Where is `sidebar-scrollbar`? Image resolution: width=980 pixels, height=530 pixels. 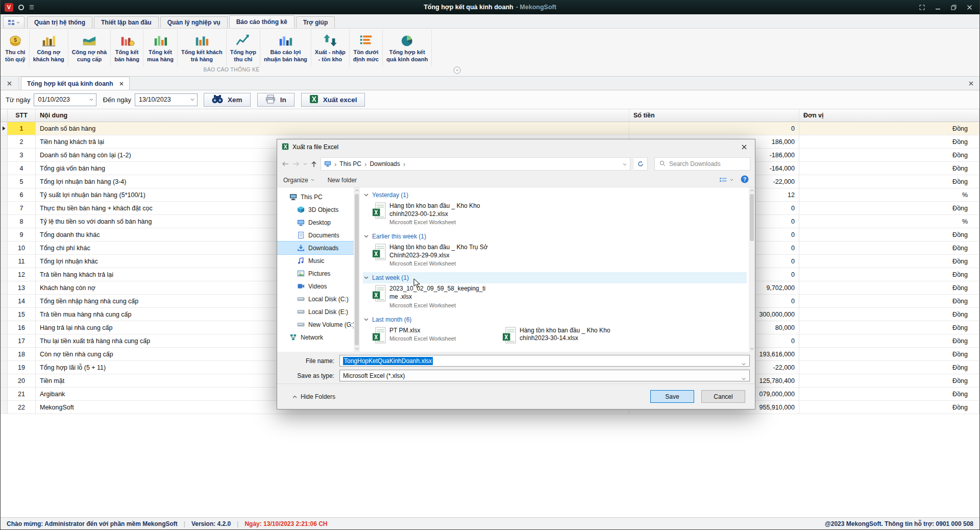
sidebar-scrollbar is located at coordinates (357, 270).